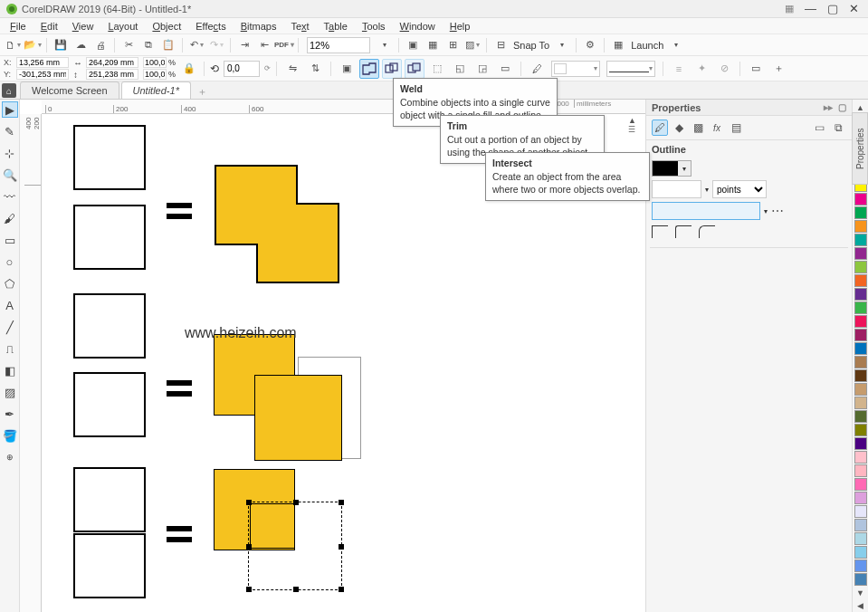 Image resolution: width=868 pixels, height=612 pixels. I want to click on toolbox-expand: ⊕, so click(10, 457).